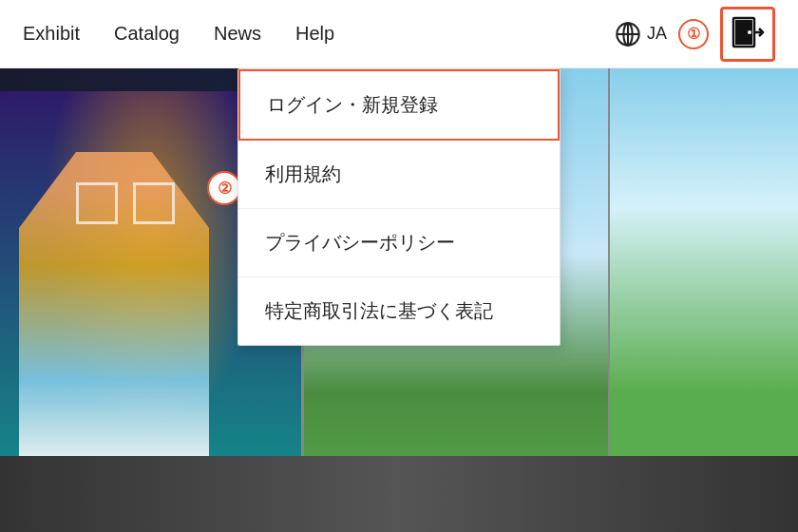  Describe the element at coordinates (748, 34) in the screenshot. I see `door-button` at that location.